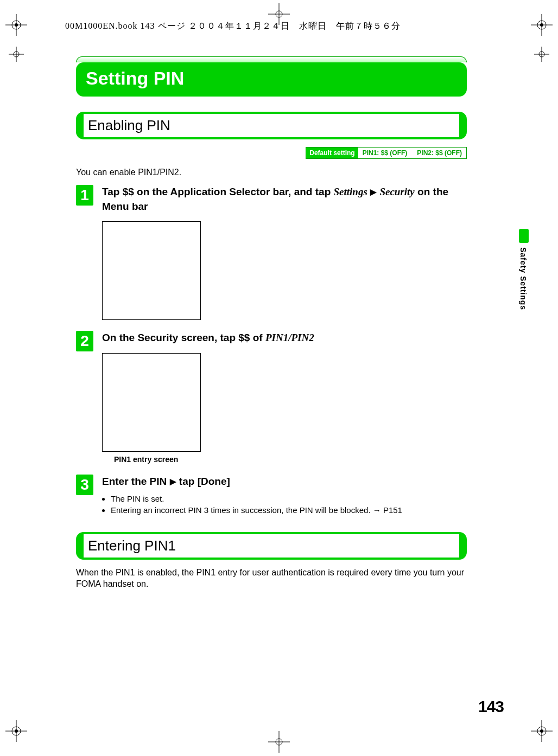 Image resolution: width=558 pixels, height=756 pixels. Describe the element at coordinates (290, 459) in the screenshot. I see `screenshot-caption: PIN1 entry screen` at that location.